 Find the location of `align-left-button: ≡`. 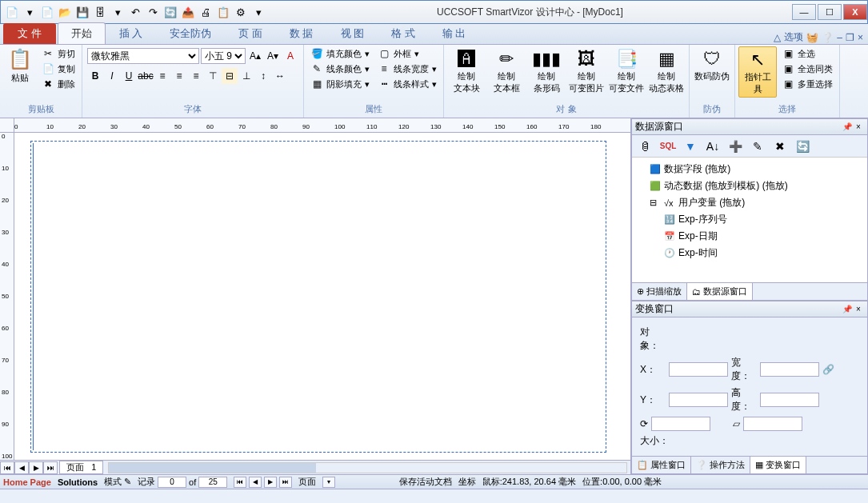

align-left-button: ≡ is located at coordinates (162, 76).